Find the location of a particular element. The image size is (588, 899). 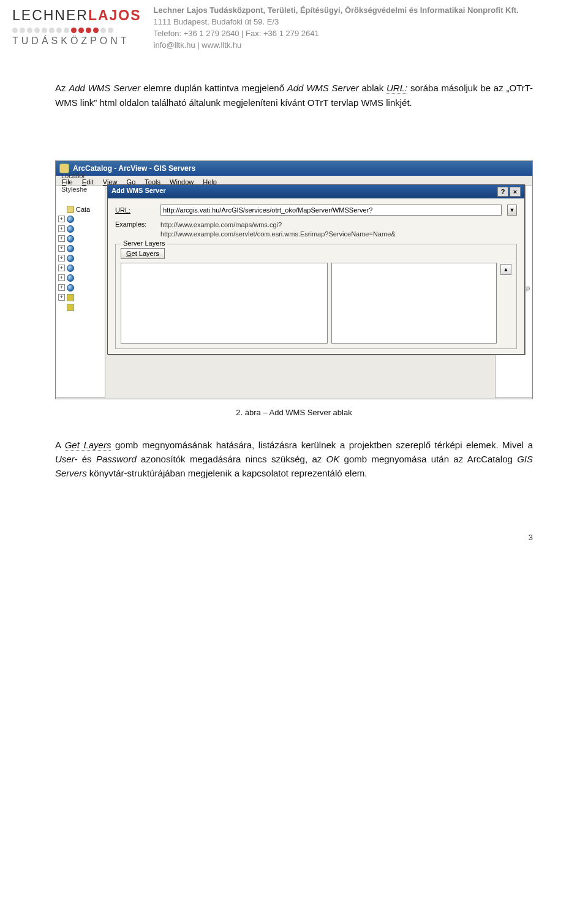

logo-wordmark: LECHNERLAJOS is located at coordinates (77, 16).